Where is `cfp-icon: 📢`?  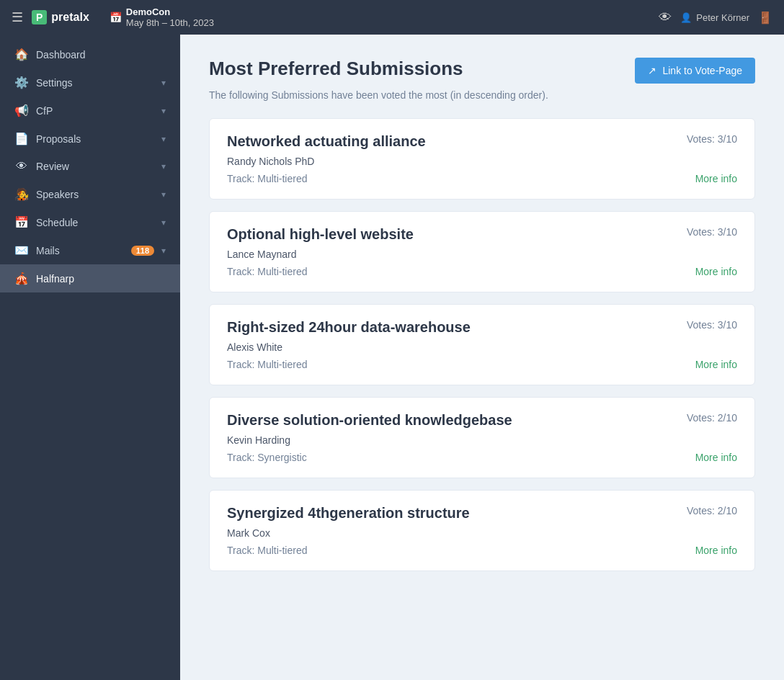 cfp-icon: 📢 is located at coordinates (22, 111).